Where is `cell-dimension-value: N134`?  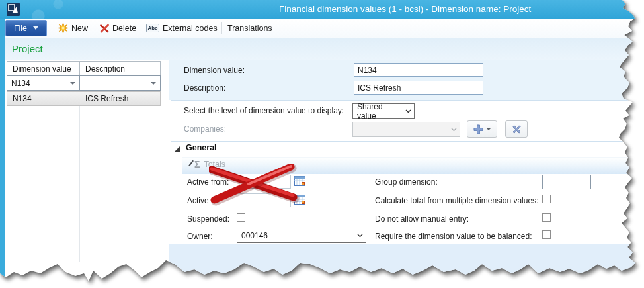 cell-dimension-value: N134 is located at coordinates (44, 99).